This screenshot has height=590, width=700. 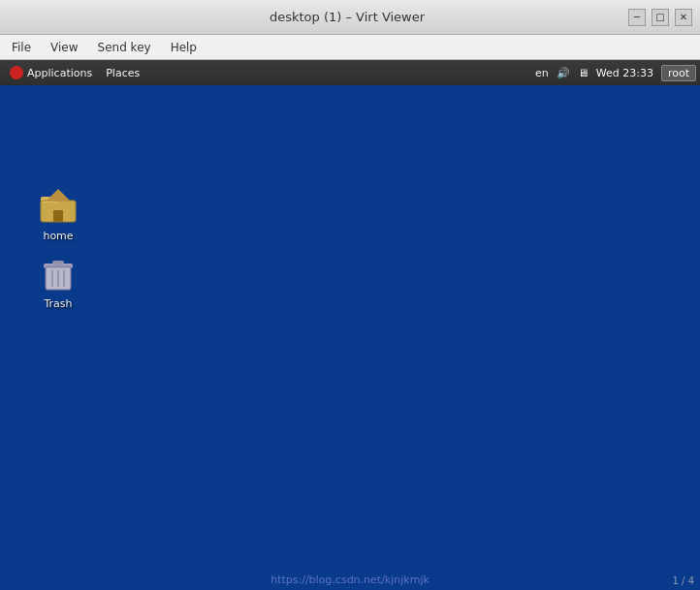 What do you see at coordinates (64, 47) in the screenshot?
I see `menu-view: View` at bounding box center [64, 47].